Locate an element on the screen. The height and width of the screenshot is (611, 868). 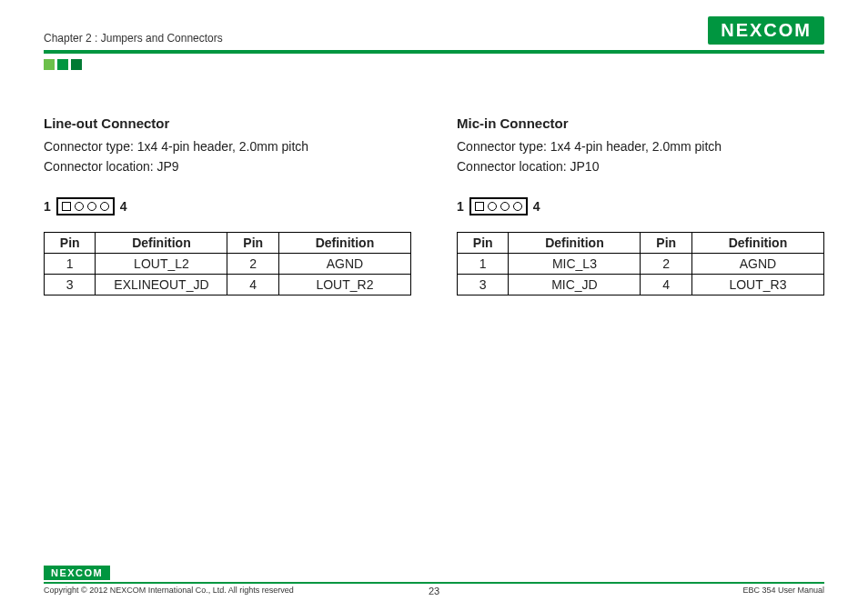
chapter-title: Chapter 2 : Jumpers and Connectors is located at coordinates (133, 38).